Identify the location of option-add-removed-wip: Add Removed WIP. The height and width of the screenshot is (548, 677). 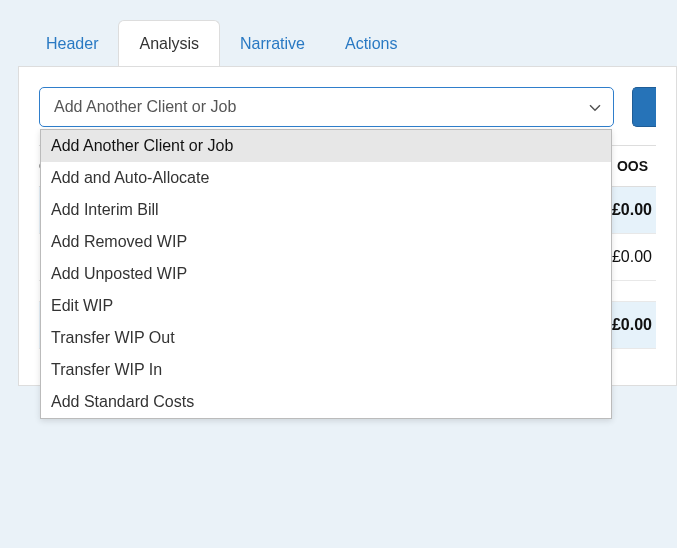
(326, 242).